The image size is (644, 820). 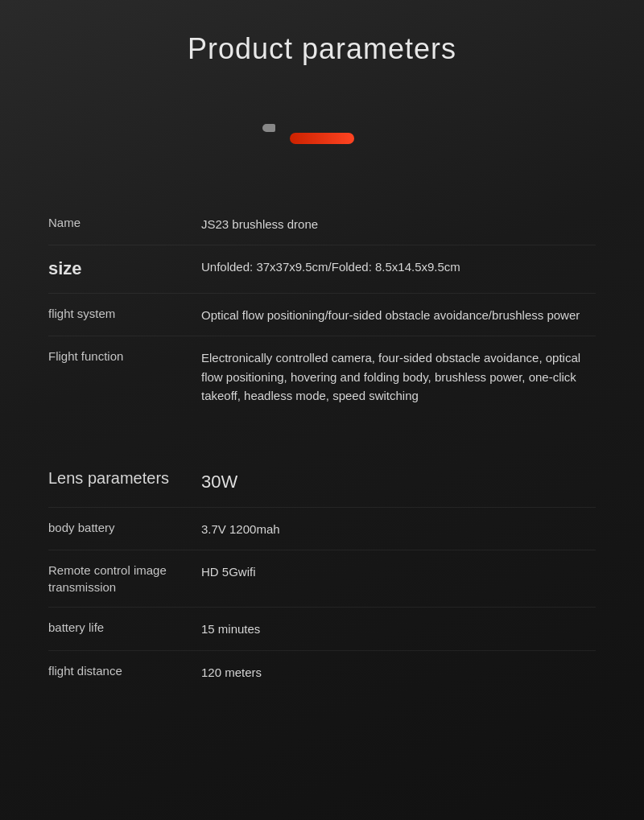 I want to click on param-row-flight-system: flight system Optical flow positioning/f…, so click(x=322, y=315).